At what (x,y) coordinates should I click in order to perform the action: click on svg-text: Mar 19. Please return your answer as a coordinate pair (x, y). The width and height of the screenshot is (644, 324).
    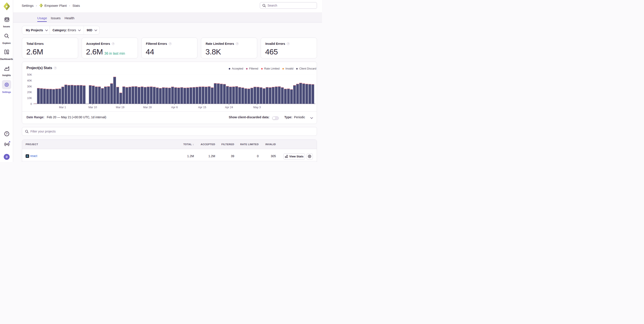
    Looking at the image, I should click on (120, 107).